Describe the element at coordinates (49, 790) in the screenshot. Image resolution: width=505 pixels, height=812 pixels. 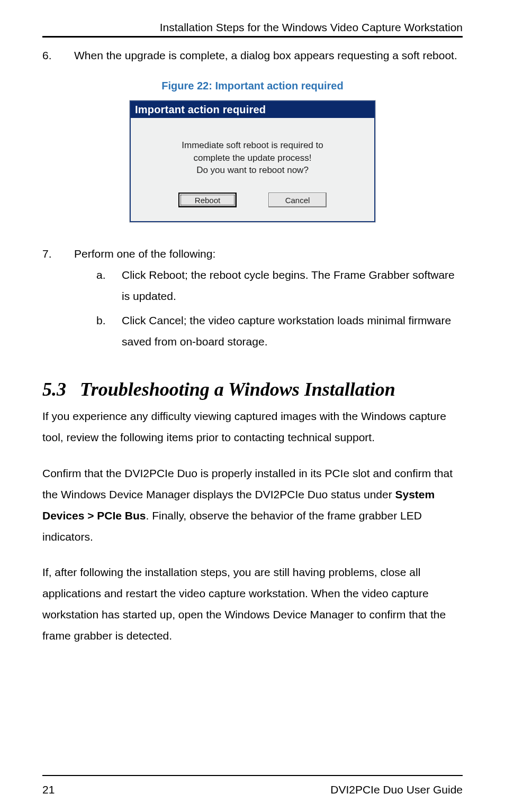
I see `page-number: 21` at that location.